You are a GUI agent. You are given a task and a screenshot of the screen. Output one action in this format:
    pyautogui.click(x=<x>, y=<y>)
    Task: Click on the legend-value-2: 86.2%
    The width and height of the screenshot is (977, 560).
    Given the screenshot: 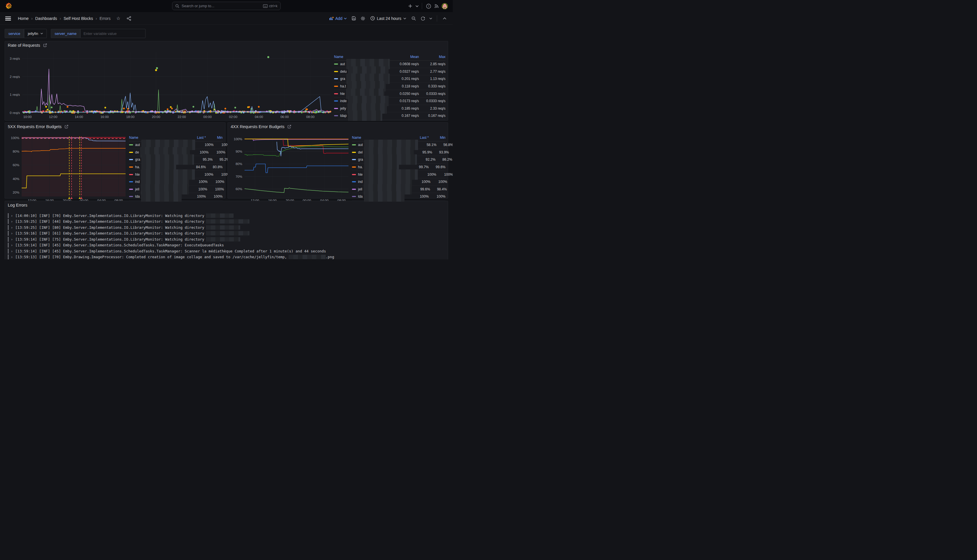 What is the action you would take?
    pyautogui.click(x=444, y=160)
    